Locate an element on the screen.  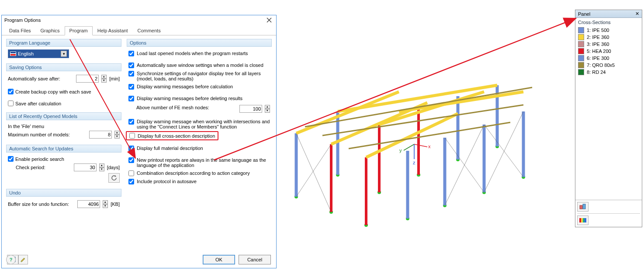
backup-label: Create backup copy with each save is located at coordinates (53, 92).